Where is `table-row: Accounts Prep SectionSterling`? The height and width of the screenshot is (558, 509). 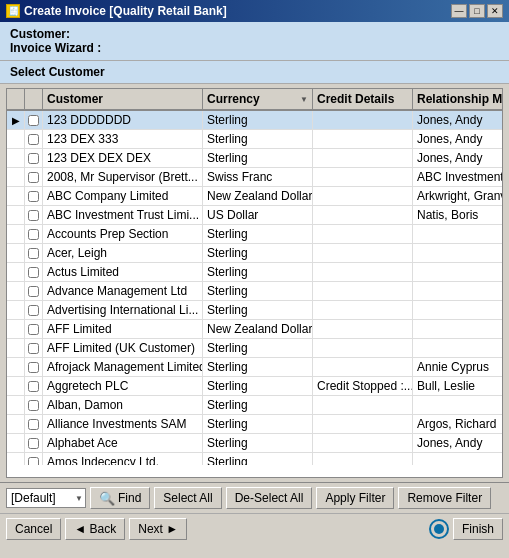 table-row: Accounts Prep SectionSterling is located at coordinates (254, 234).